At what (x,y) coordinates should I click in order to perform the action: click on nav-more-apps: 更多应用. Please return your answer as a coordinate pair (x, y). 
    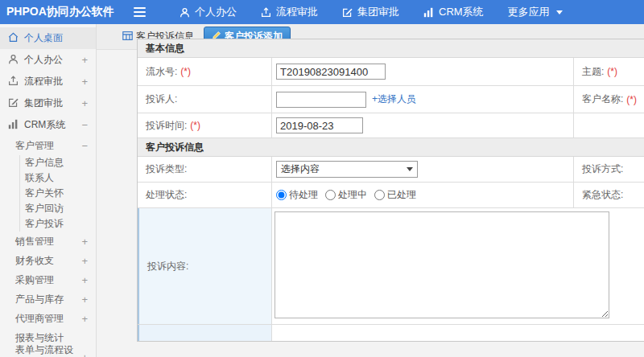
    Looking at the image, I should click on (535, 12).